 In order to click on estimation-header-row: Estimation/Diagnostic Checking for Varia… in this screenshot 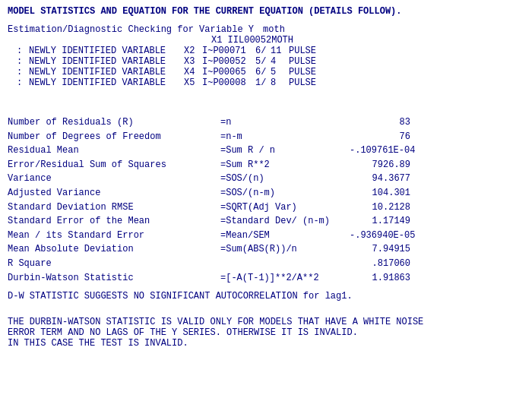, I will do `click(258, 30)`.